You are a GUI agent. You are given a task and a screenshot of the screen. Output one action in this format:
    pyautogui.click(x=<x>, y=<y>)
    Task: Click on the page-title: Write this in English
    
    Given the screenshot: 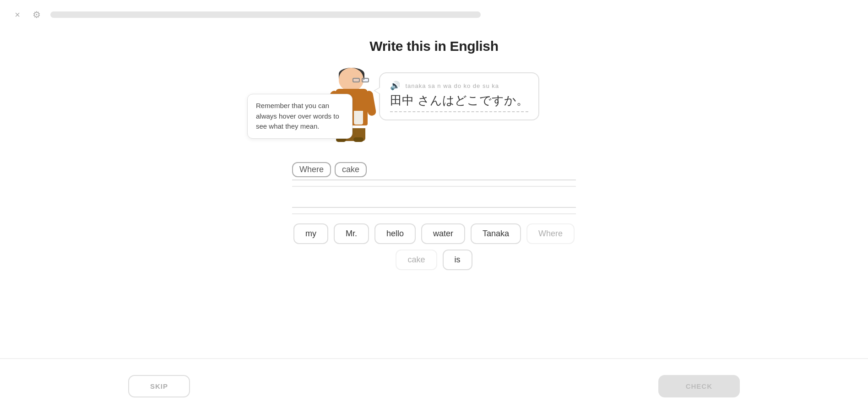 What is the action you would take?
    pyautogui.click(x=434, y=46)
    